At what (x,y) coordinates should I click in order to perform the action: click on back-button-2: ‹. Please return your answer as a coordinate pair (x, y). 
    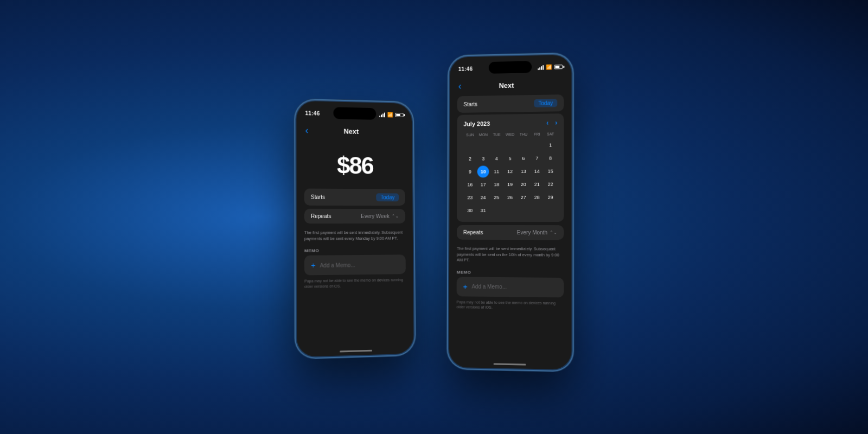
    Looking at the image, I should click on (460, 87).